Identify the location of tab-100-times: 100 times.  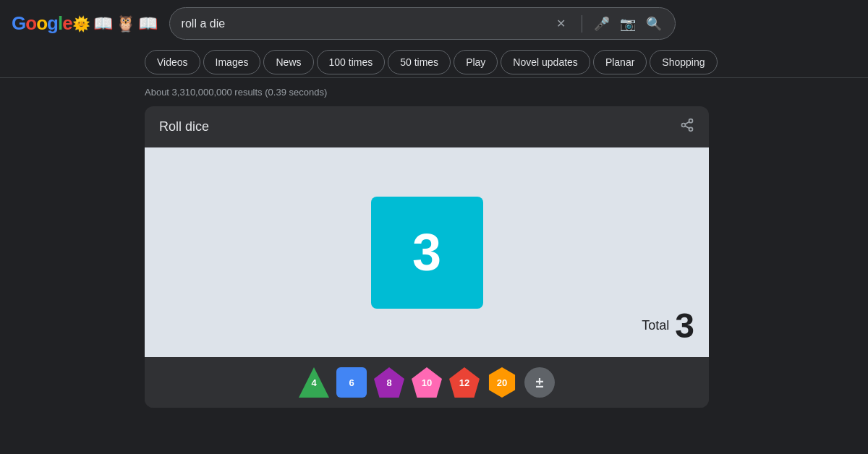
(352, 62).